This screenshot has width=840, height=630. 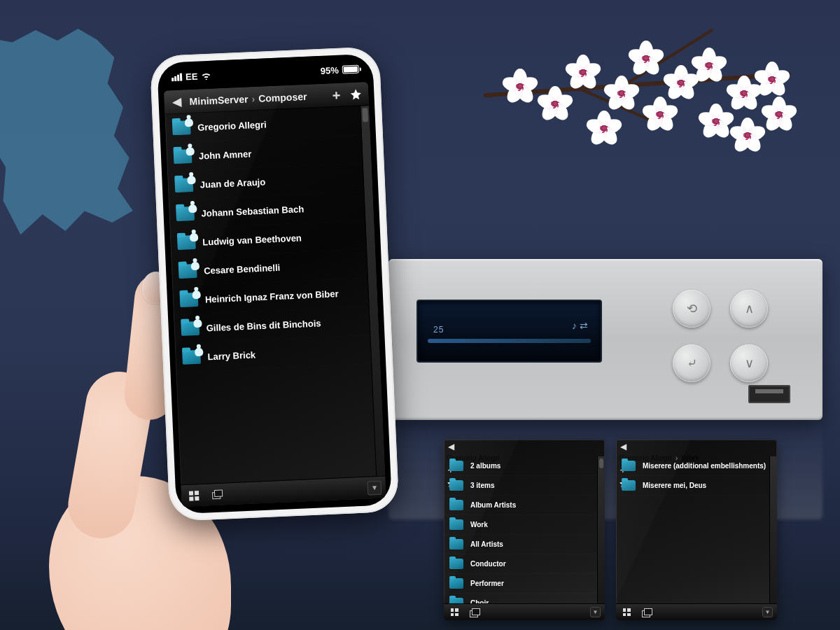 I want to click on crumb-0: MinimServer, so click(x=218, y=100).